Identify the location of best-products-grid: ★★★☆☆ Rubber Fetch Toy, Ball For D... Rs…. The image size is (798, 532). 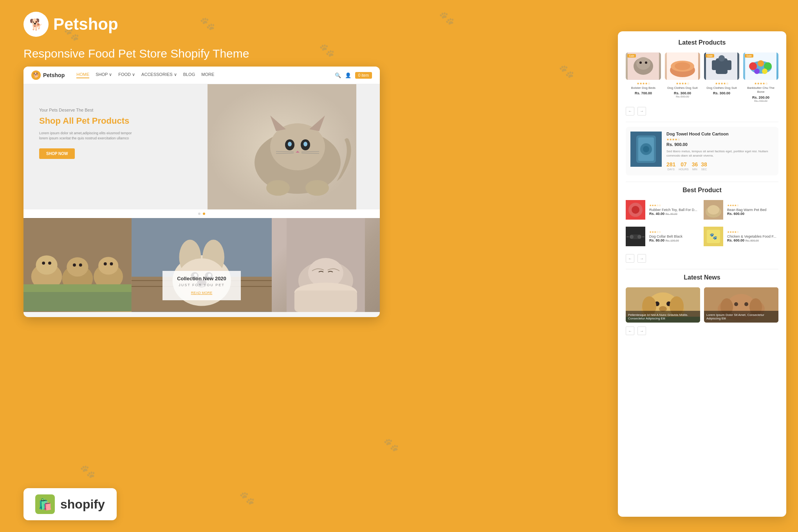
(702, 225).